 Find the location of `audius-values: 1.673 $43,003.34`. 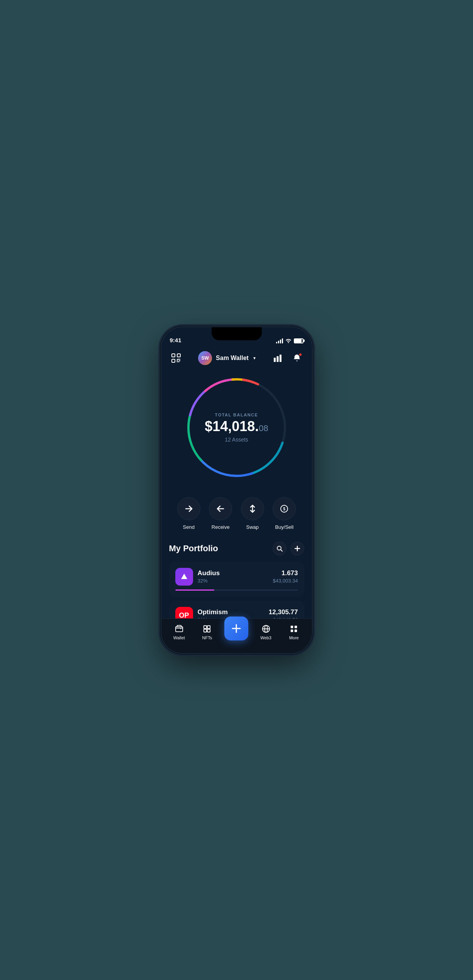

audius-values: 1.673 $43,003.34 is located at coordinates (285, 576).